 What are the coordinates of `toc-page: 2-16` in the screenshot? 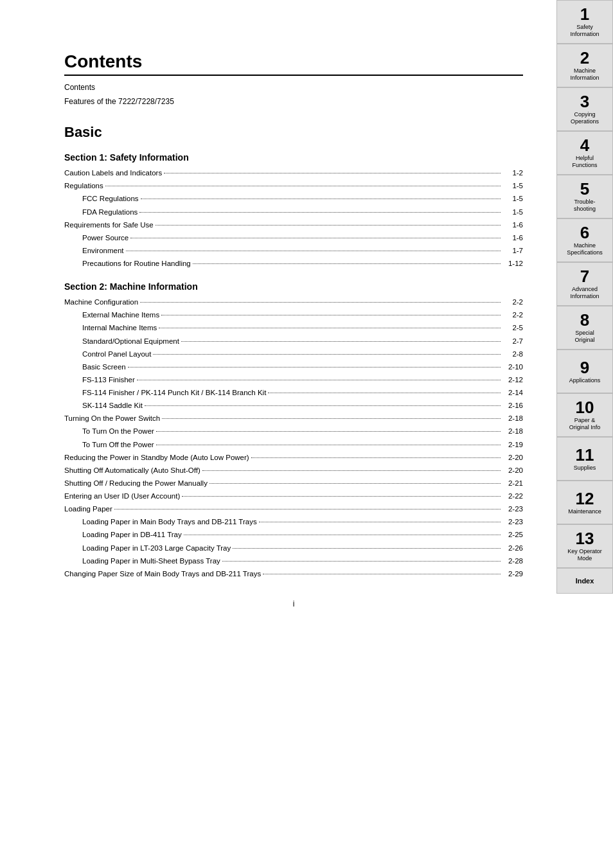 It's located at (513, 405).